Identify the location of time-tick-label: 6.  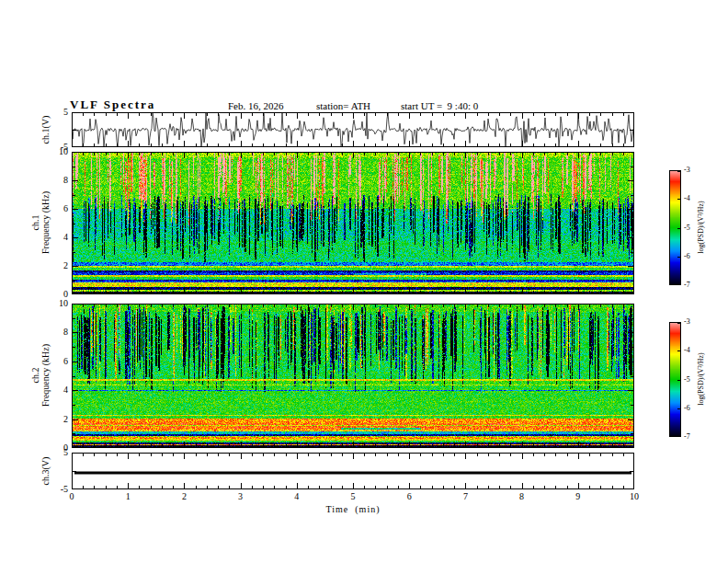
(409, 497).